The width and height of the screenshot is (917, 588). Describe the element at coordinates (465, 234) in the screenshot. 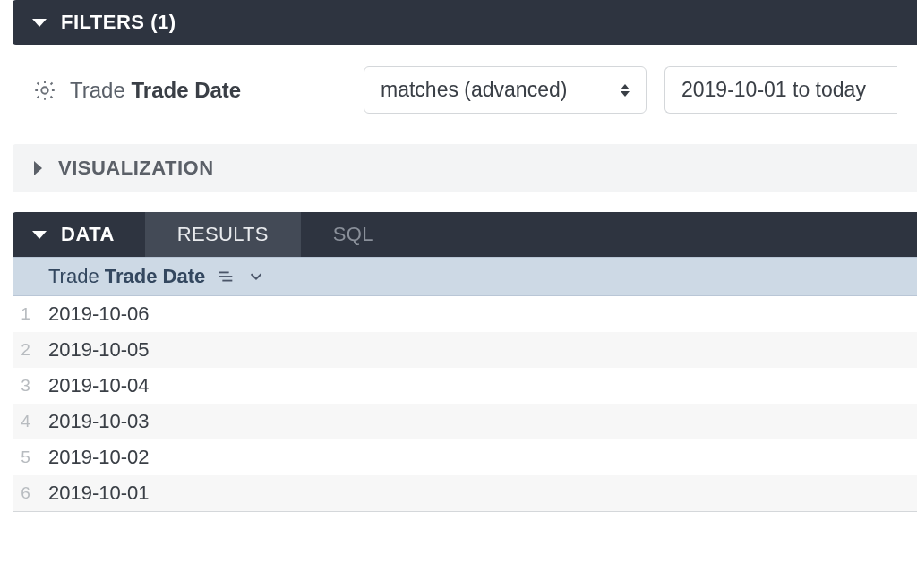

I see `data-tabs-bar: DATA RESULTS SQL` at that location.